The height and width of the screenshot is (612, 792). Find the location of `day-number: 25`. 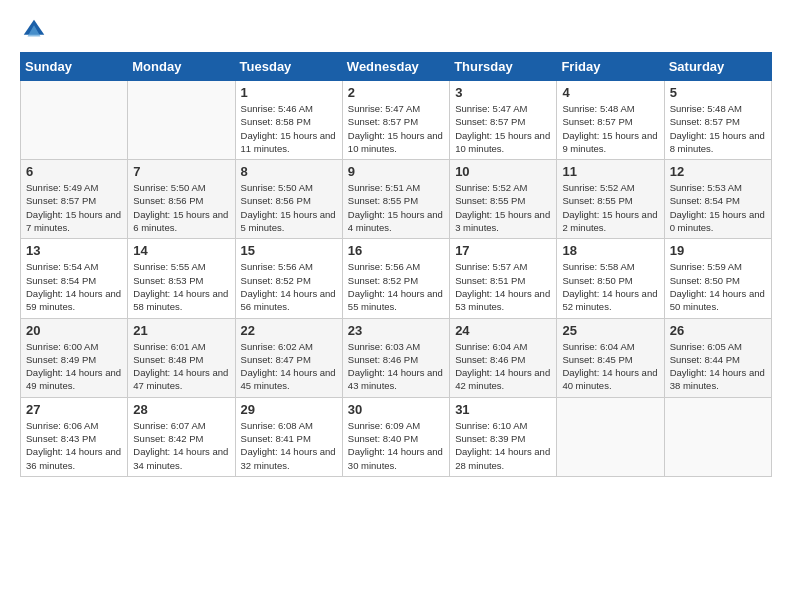

day-number: 25 is located at coordinates (610, 330).